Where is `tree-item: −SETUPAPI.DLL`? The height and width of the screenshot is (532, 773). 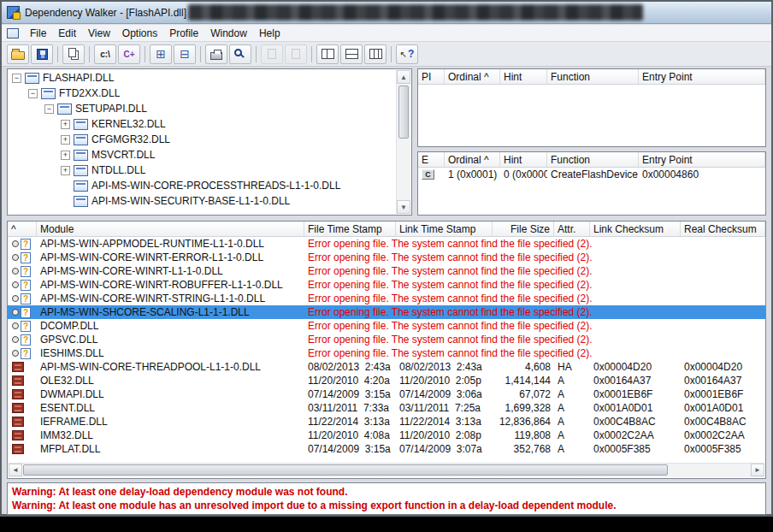 tree-item: −SETUPAPI.DLL is located at coordinates (202, 109).